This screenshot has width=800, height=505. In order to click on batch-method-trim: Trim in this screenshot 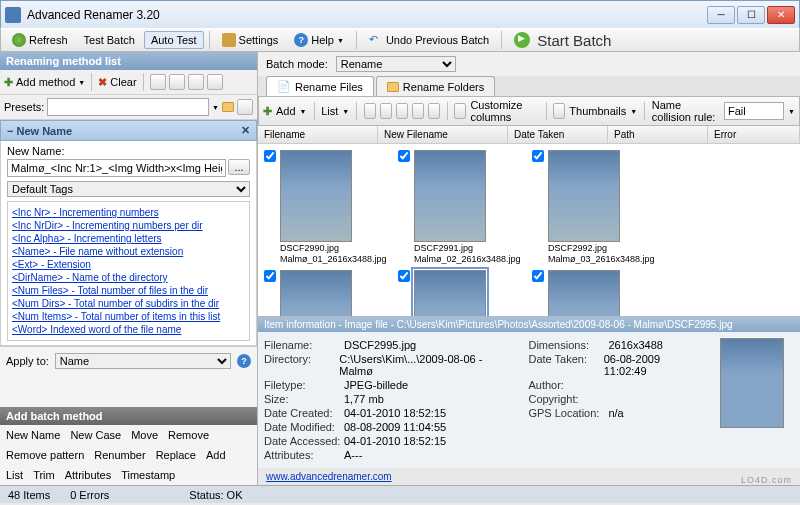, I will do `click(44, 475)`.